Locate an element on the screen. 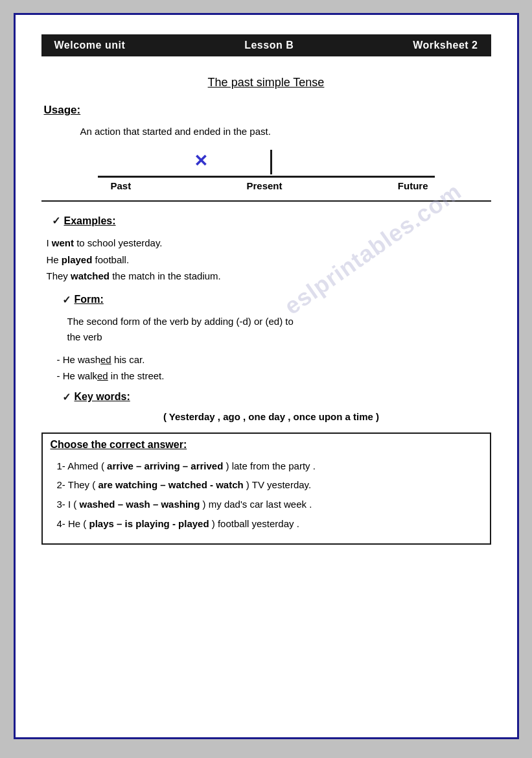  form-example2: - He walked in the street. is located at coordinates (274, 376).